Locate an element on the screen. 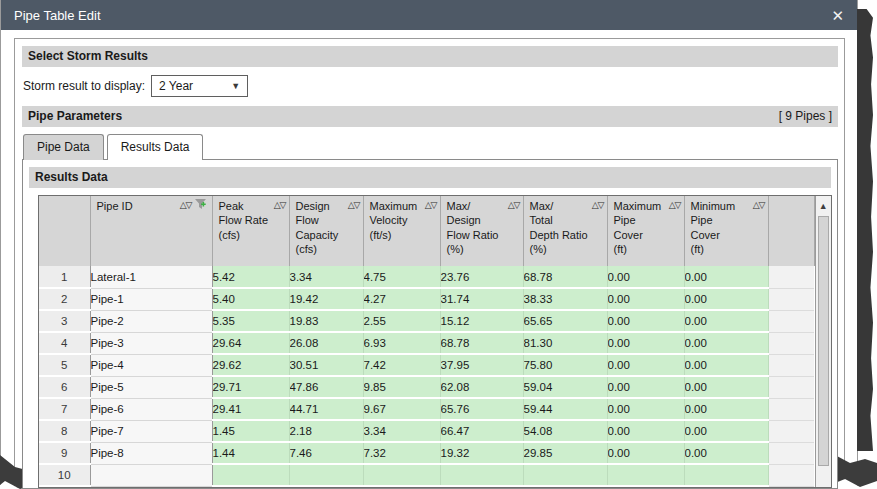  pipe-id-cell: Pipe-7 is located at coordinates (151, 431).